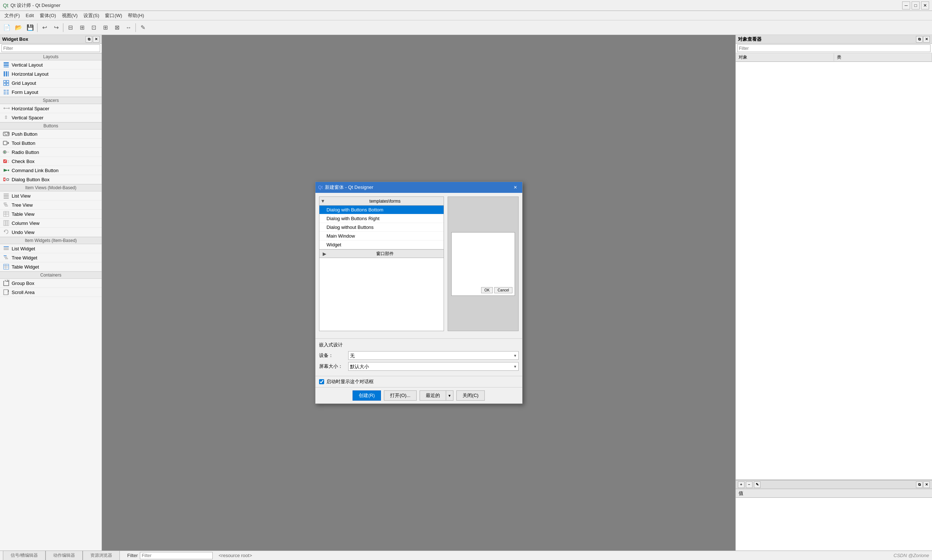 This screenshot has width=932, height=560. What do you see at coordinates (94, 28) in the screenshot?
I see `toolbar-layout-grid: ⊡` at bounding box center [94, 28].